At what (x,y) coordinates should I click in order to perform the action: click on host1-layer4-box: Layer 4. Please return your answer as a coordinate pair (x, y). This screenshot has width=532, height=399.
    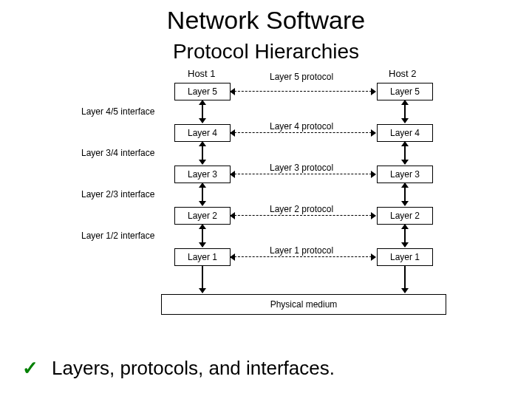
    Looking at the image, I should click on (202, 133).